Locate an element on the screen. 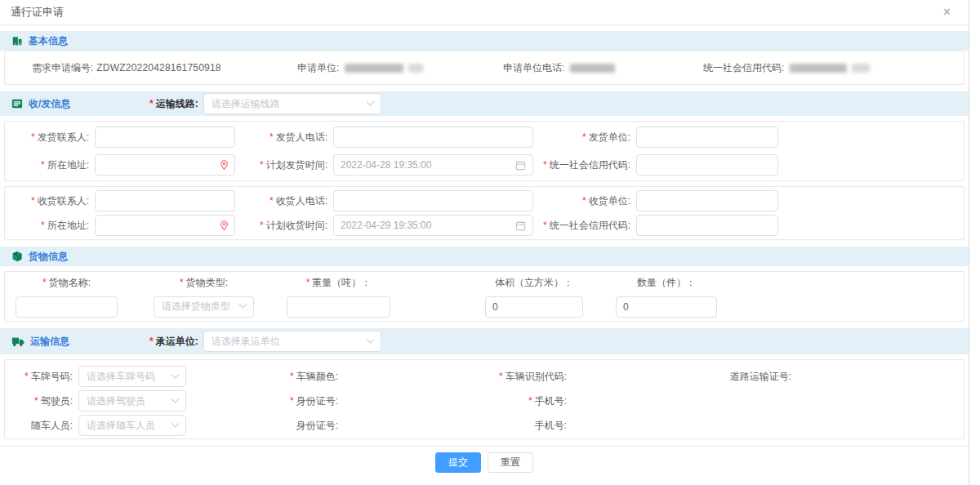  credit-code-field: 统一社会信用代码: is located at coordinates (833, 69).